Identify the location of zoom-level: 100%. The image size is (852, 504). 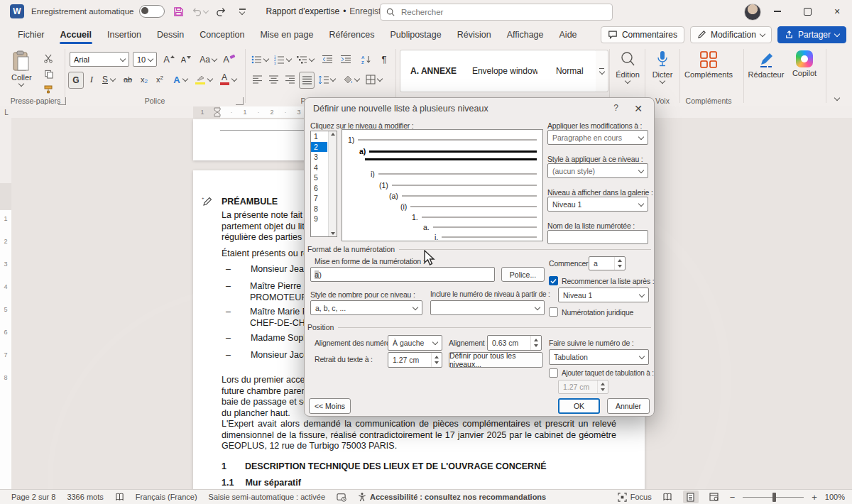
(835, 497).